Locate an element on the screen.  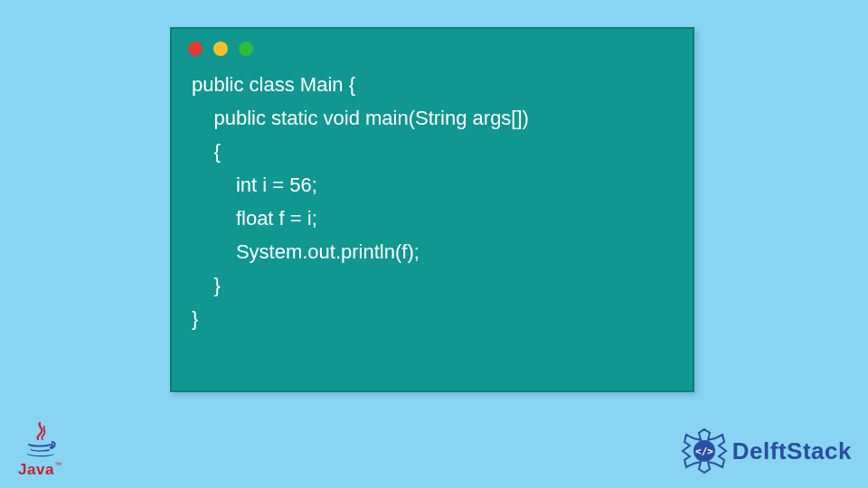
minimize-icon is located at coordinates (221, 49).